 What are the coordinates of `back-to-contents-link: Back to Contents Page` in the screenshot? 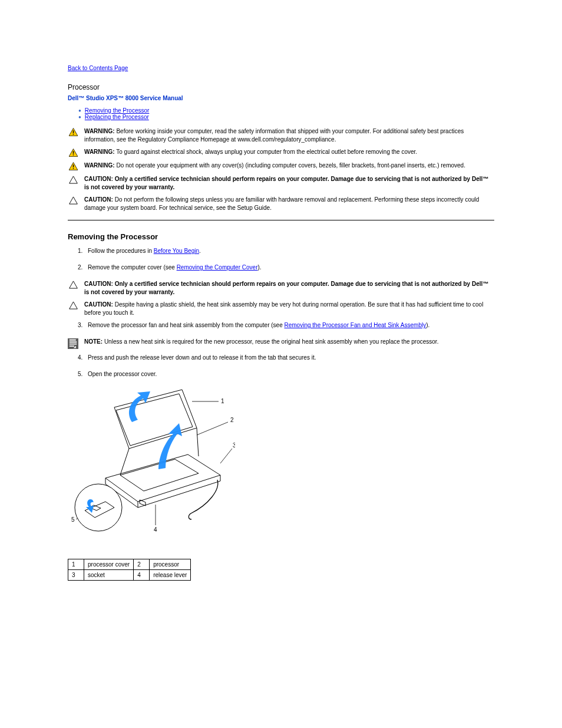 It's located at (98, 68).